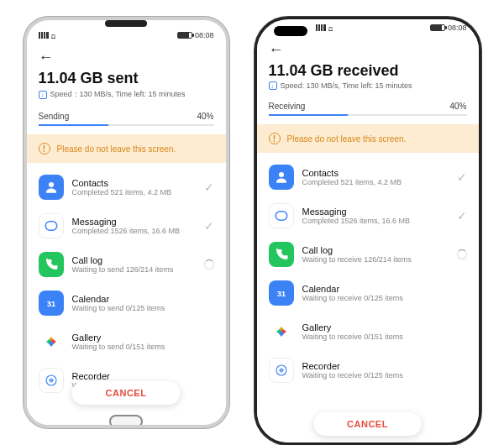 This screenshot has height=445, width=504. What do you see at coordinates (368, 370) in the screenshot?
I see `list-item: RecorderWaiting to receive 0/125 items` at bounding box center [368, 370].